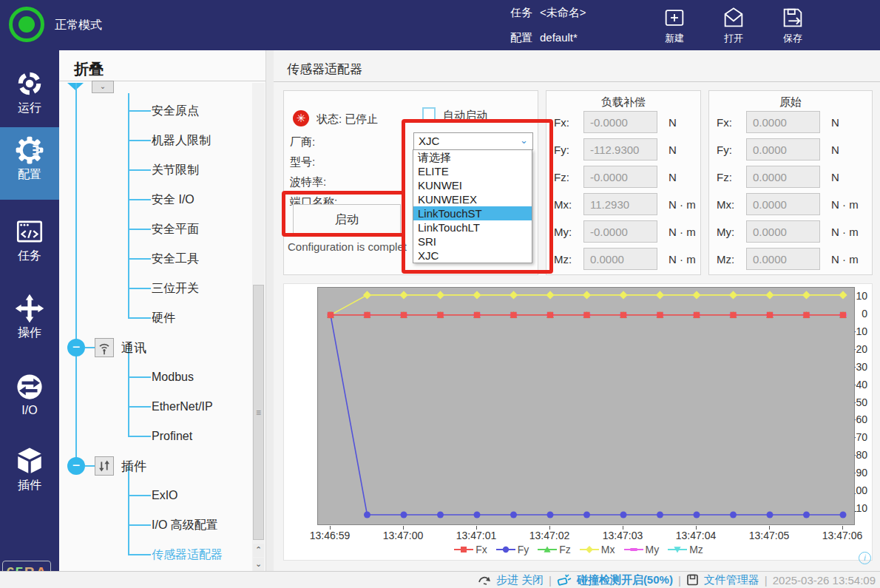 Image resolution: width=880 pixels, height=588 pixels. What do you see at coordinates (642, 550) in the screenshot?
I see `legend-item-My: My` at bounding box center [642, 550].